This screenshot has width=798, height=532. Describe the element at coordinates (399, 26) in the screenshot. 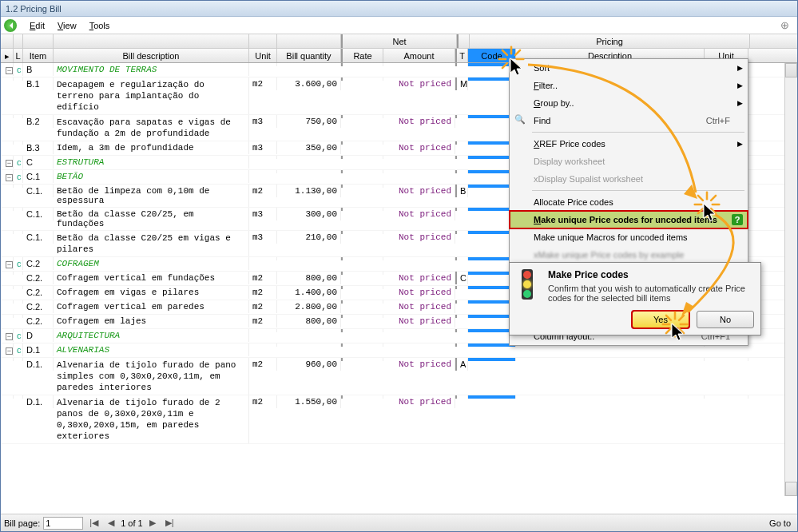

I see `menubar: Edit View Tools ⊕` at that location.